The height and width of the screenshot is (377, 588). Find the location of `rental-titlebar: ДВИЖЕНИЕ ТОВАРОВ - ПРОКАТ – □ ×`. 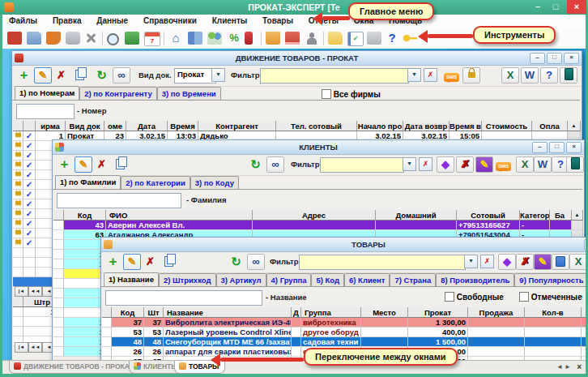

rental-titlebar: ДВИЖЕНИЕ ТОВАРОВ - ПРОКАТ – □ × is located at coordinates (296, 58).